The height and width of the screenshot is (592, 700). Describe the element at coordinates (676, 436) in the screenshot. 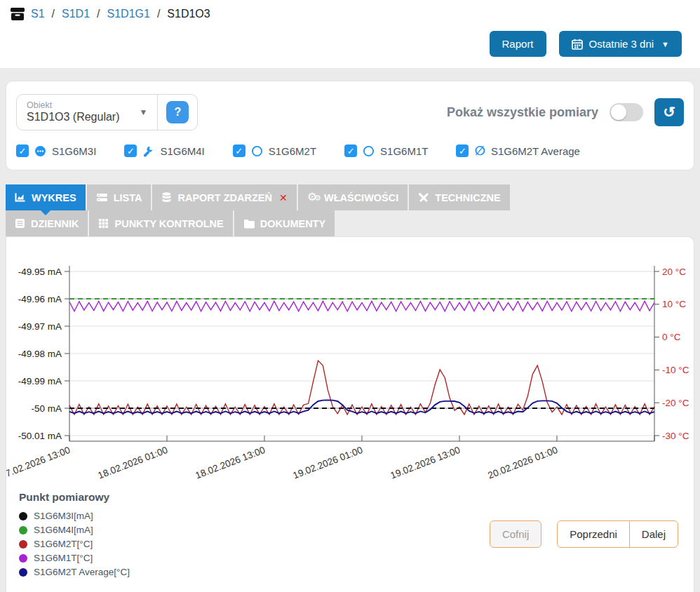

I see `right-axis-tick-label: -30 °C` at that location.